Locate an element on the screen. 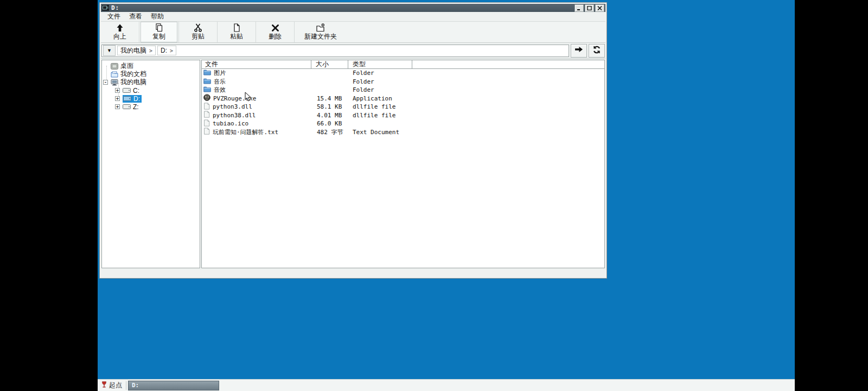 The image size is (868, 391). copy-icon is located at coordinates (159, 27).